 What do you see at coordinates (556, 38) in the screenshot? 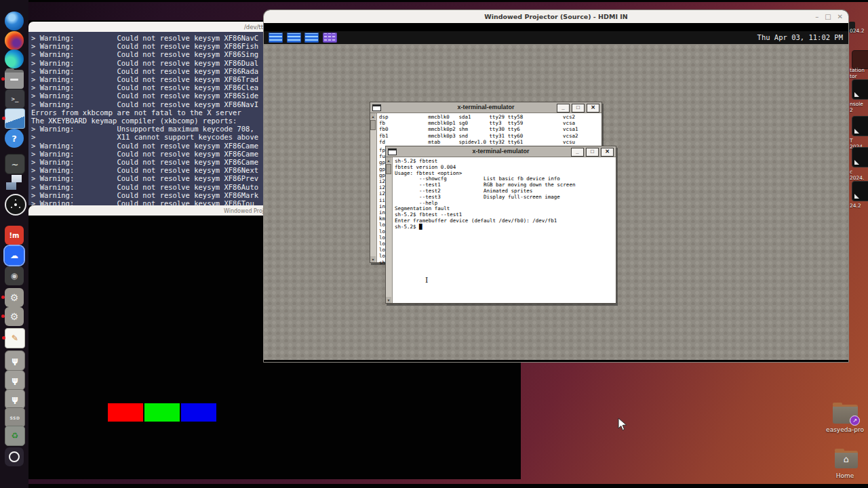
I see `projected-taskbar: Thu Apr 03, 11:02 PM` at bounding box center [556, 38].